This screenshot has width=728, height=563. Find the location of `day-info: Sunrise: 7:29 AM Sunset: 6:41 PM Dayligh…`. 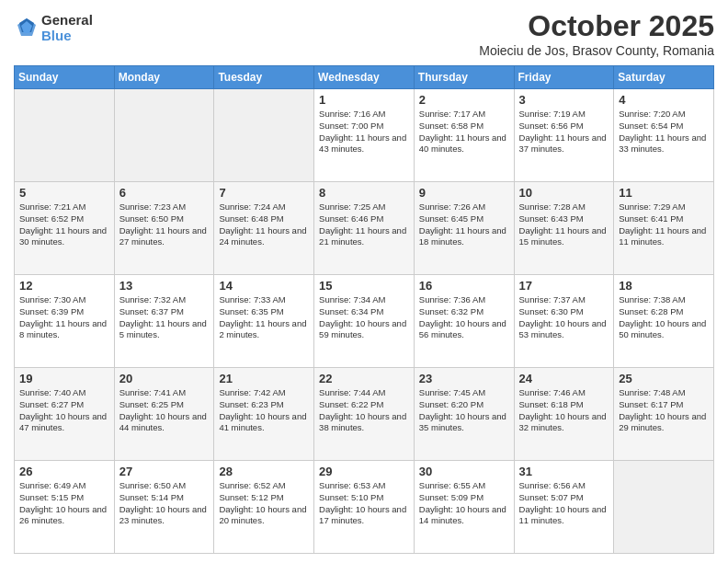

day-info: Sunrise: 7:29 AM Sunset: 6:41 PM Dayligh… is located at coordinates (664, 224).